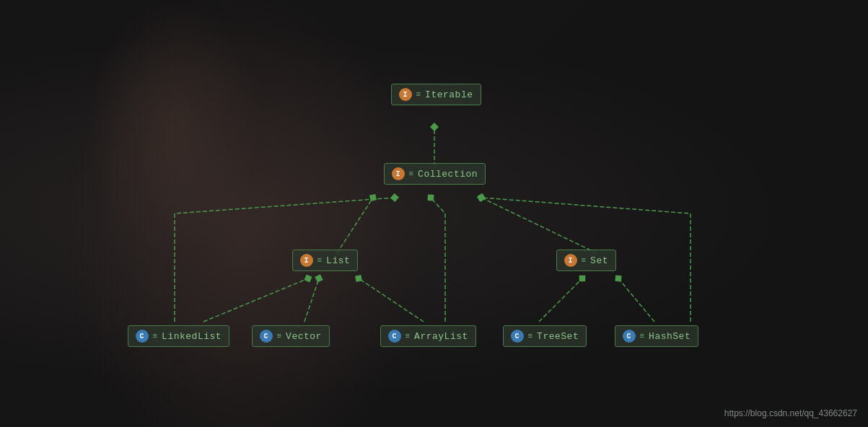  What do you see at coordinates (657, 336) in the screenshot?
I see `hashset-node: C ≡ HashSet` at bounding box center [657, 336].